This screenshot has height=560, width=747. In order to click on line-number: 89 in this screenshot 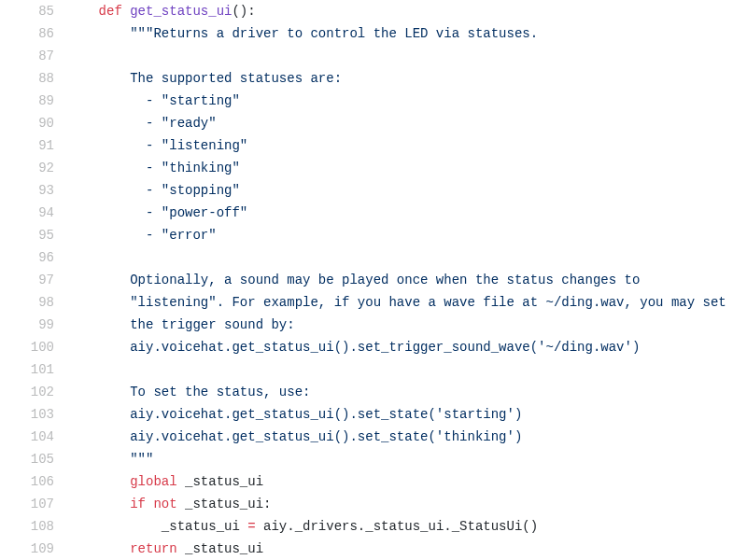, I will do `click(27, 101)`.